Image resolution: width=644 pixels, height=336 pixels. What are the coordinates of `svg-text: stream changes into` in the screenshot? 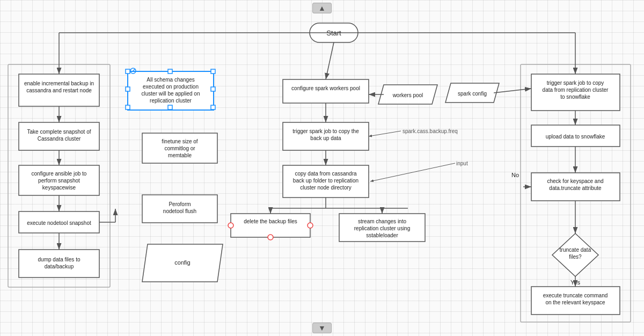 It's located at (382, 221).